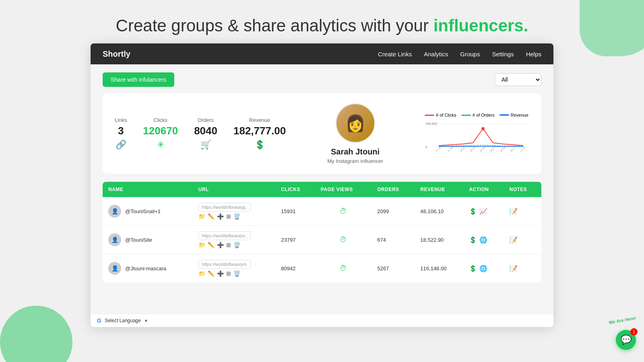  Describe the element at coordinates (393, 189) in the screenshot. I see `col-orders: ORDERS` at that location.